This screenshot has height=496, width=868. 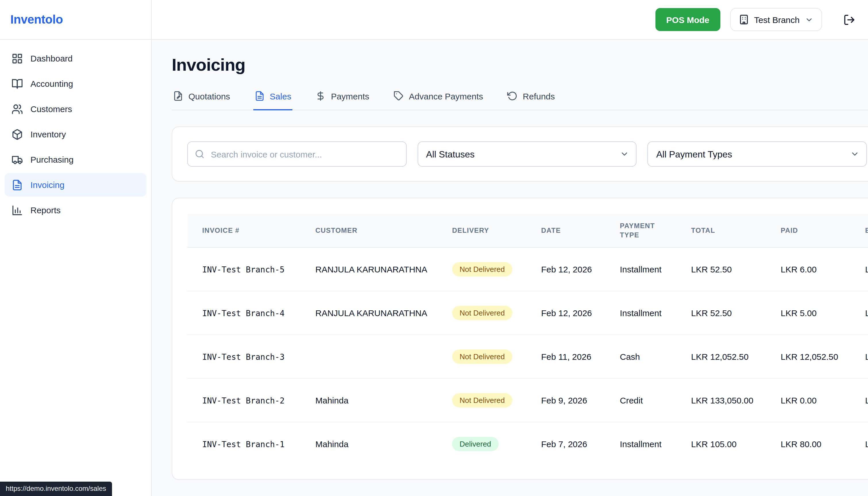 I want to click on sidebar-item-inventory: Inventory, so click(x=76, y=134).